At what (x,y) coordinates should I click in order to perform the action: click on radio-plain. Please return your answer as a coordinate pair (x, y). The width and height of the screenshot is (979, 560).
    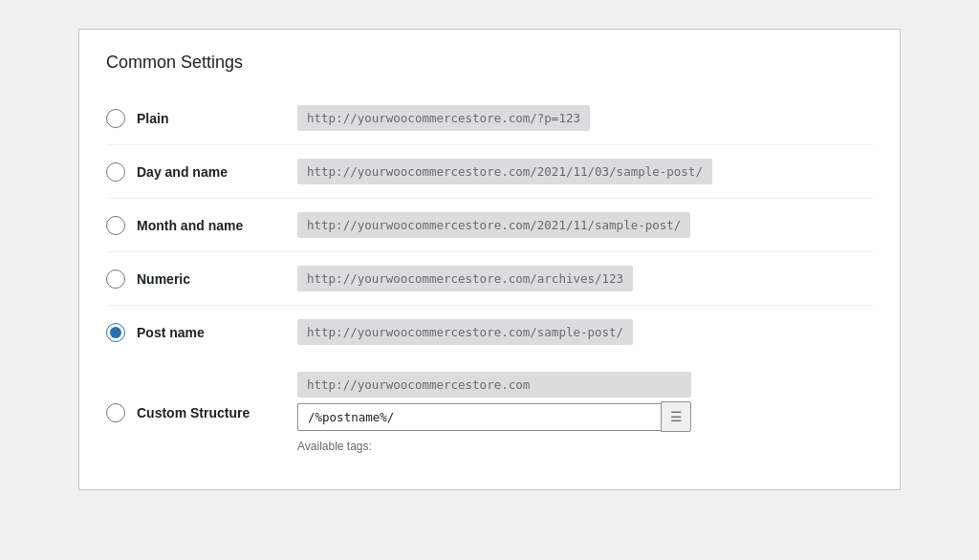
    Looking at the image, I should click on (116, 118).